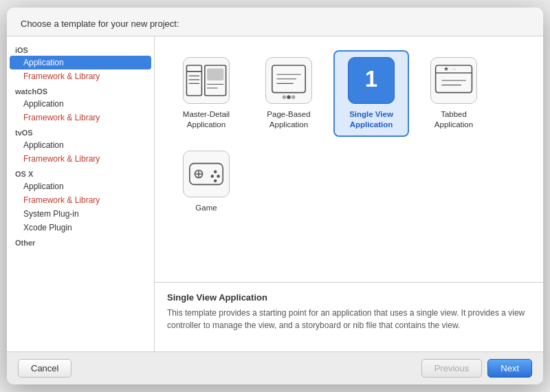 The image size is (550, 392). I want to click on sidebar-item-xcode-plugin: Xcode Plugin, so click(80, 228).